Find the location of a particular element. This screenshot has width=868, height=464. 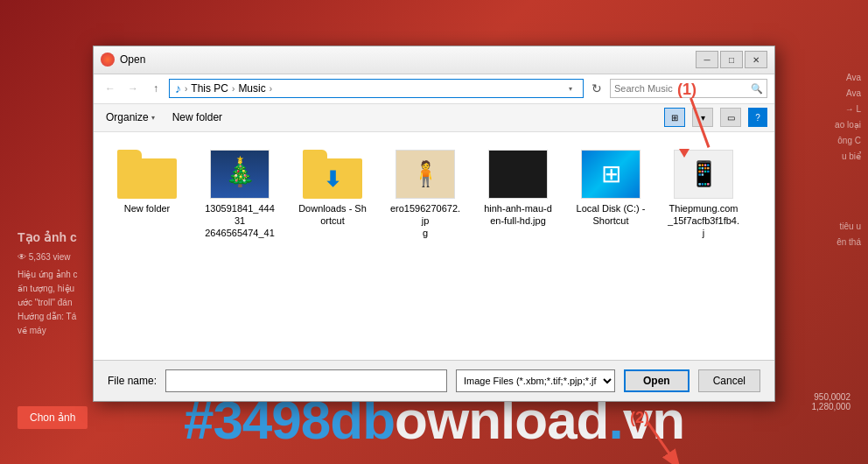

toolbar: Organize ▾ New folder ⊞ ▾ ▭ ? is located at coordinates (434, 118).